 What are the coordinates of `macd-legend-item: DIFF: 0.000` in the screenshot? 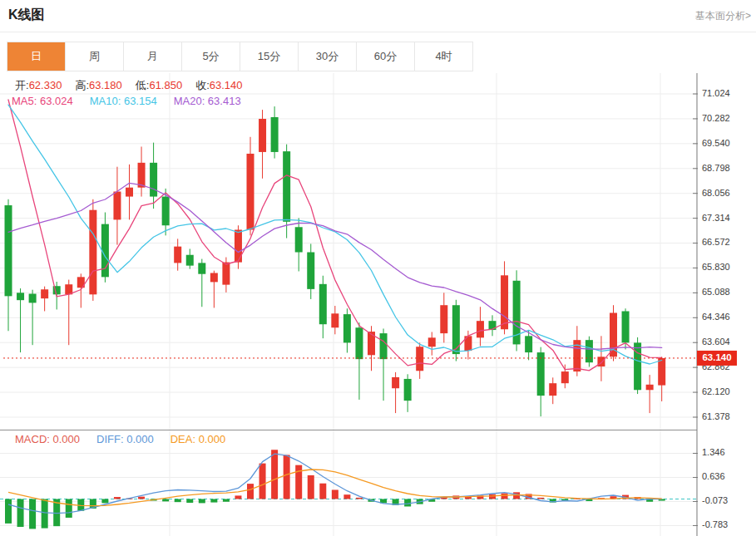 It's located at (125, 439).